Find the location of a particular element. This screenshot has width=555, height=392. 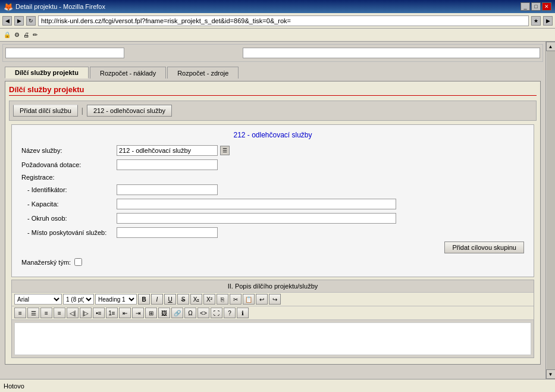

special-char-button: Ω is located at coordinates (190, 313).